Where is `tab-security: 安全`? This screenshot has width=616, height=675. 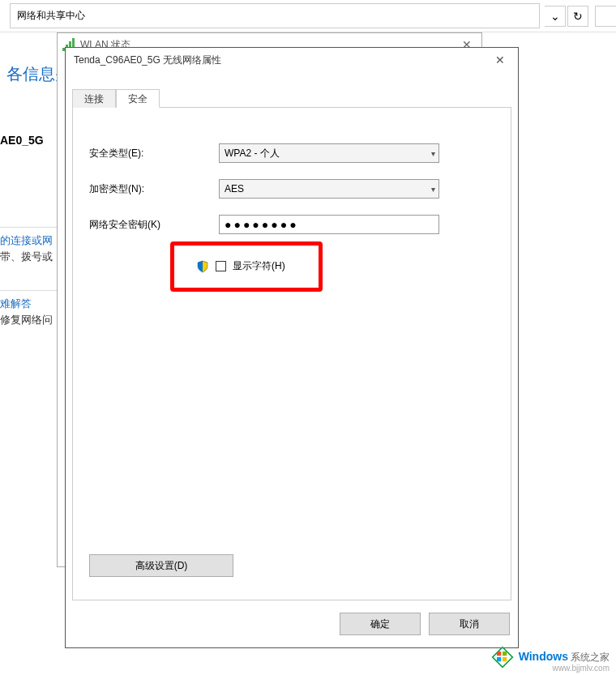
tab-security: 安全 is located at coordinates (138, 99).